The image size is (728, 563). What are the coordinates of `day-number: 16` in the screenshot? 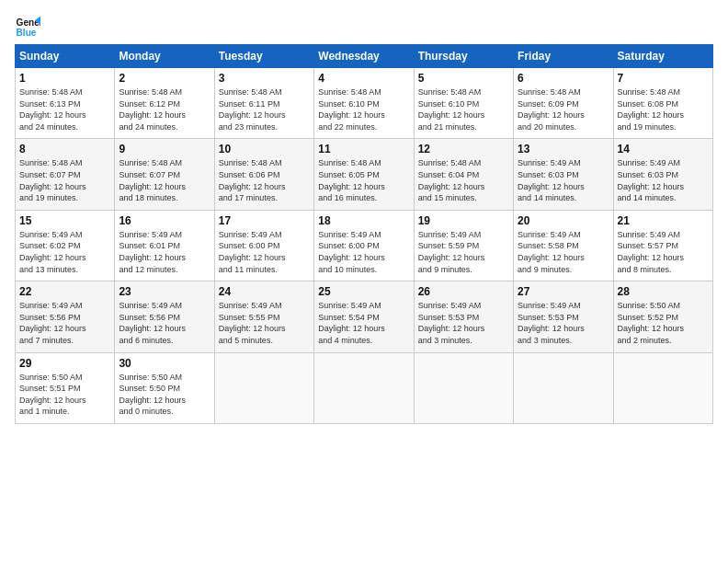 It's located at (164, 221).